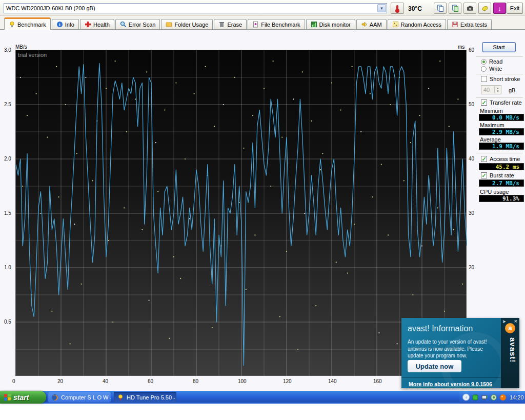  Describe the element at coordinates (8, 268) in the screenshot. I see `y-left-tick: 1.0` at that location.